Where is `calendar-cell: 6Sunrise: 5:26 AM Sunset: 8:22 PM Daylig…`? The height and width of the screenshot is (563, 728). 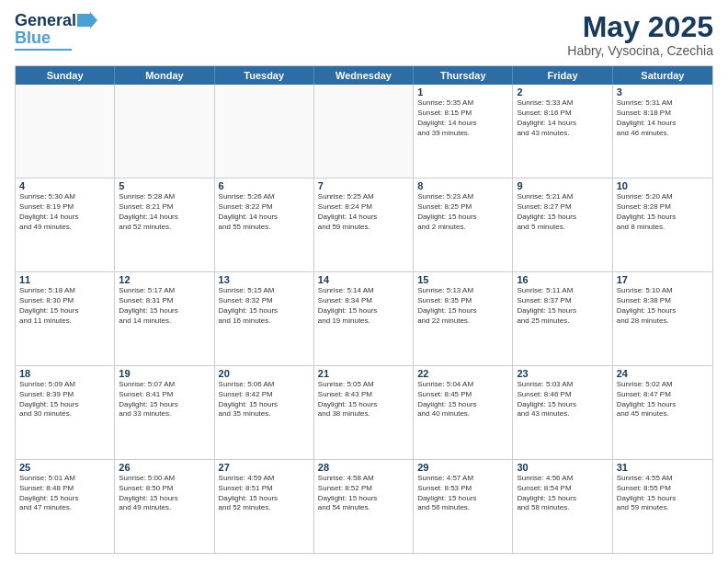
calendar-cell: 6Sunrise: 5:26 AM Sunset: 8:22 PM Daylig… is located at coordinates (265, 224).